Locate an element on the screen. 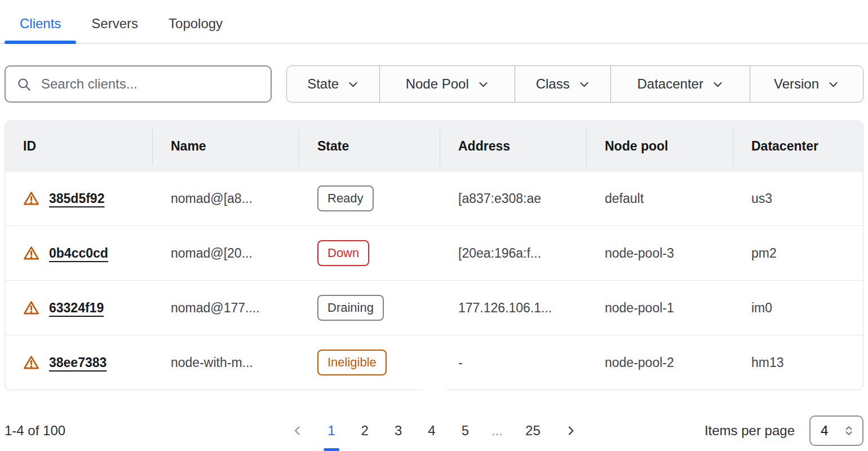  search-input is located at coordinates (150, 84).